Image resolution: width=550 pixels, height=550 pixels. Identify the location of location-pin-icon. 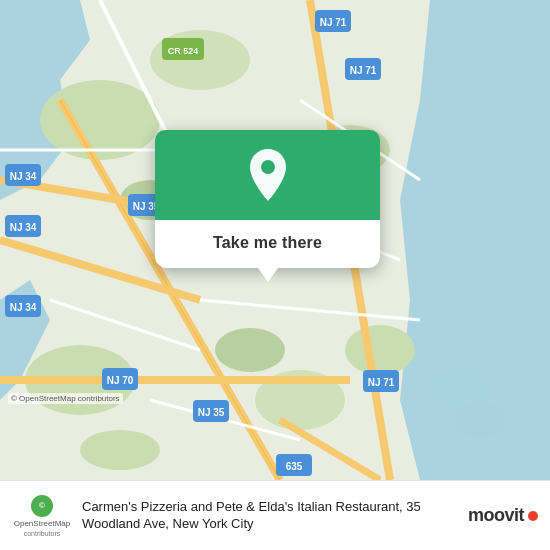
(268, 175).